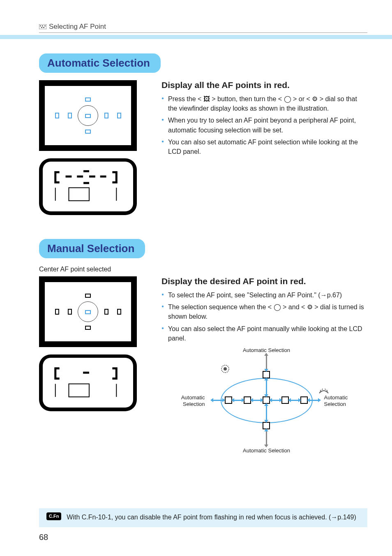 The width and height of the screenshot is (392, 556). Describe the element at coordinates (44, 537) in the screenshot. I see `page-number: 68` at that location.